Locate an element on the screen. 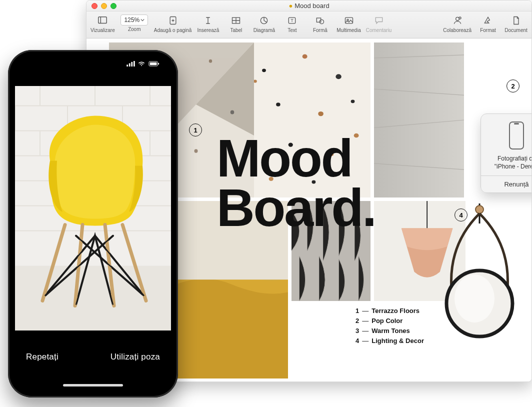 The height and width of the screenshot is (407, 532). format-button: Format is located at coordinates (488, 24).